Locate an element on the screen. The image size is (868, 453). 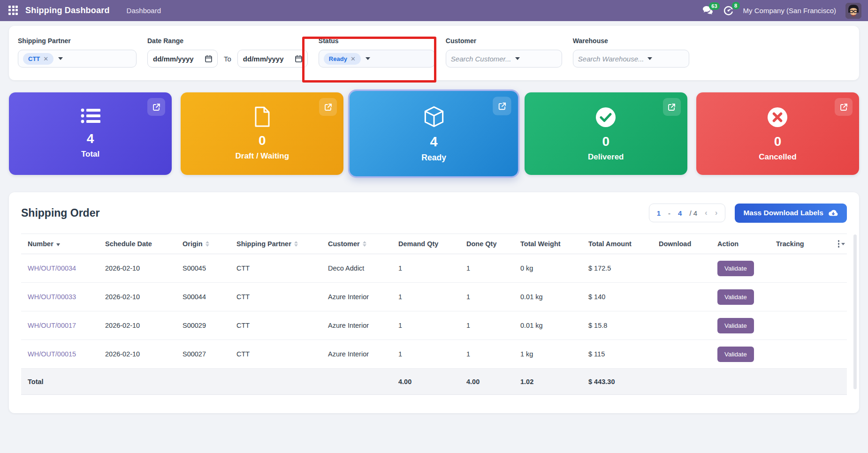
date-range-label: Date Range is located at coordinates (228, 41).